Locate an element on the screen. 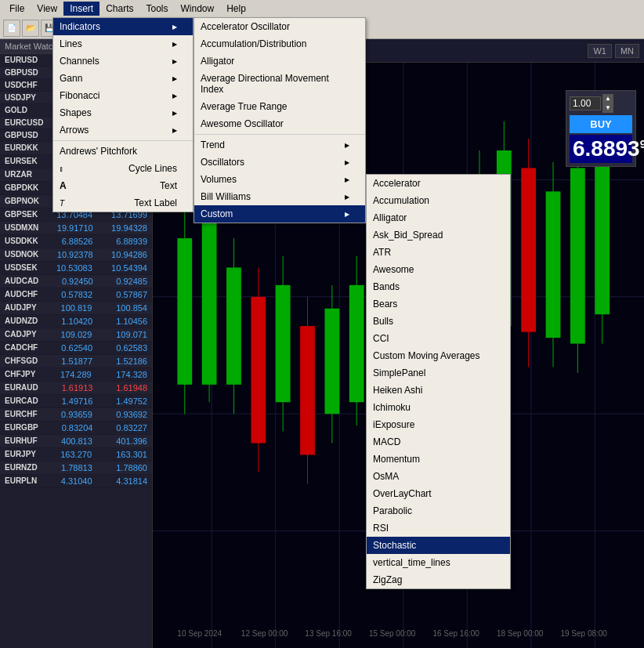 This screenshot has width=644, height=648. menu-item-text: AText is located at coordinates (123, 186).